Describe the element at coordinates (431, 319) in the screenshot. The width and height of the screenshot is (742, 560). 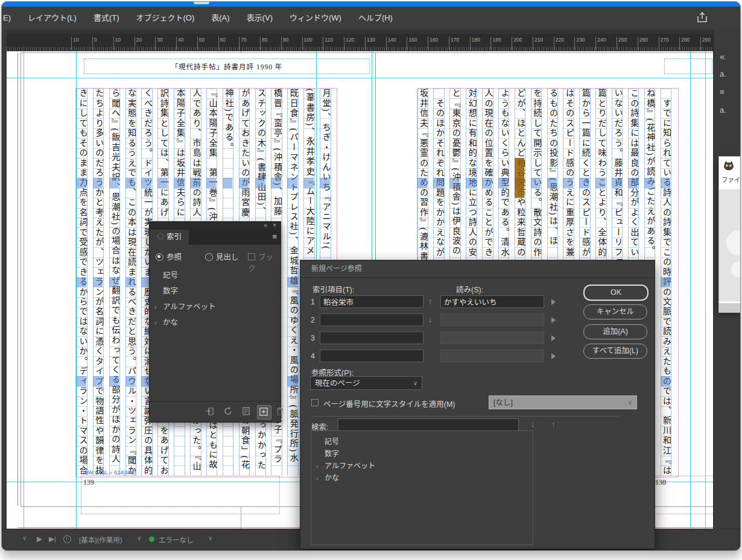
I see `demote-arrow-icon: ↓` at that location.